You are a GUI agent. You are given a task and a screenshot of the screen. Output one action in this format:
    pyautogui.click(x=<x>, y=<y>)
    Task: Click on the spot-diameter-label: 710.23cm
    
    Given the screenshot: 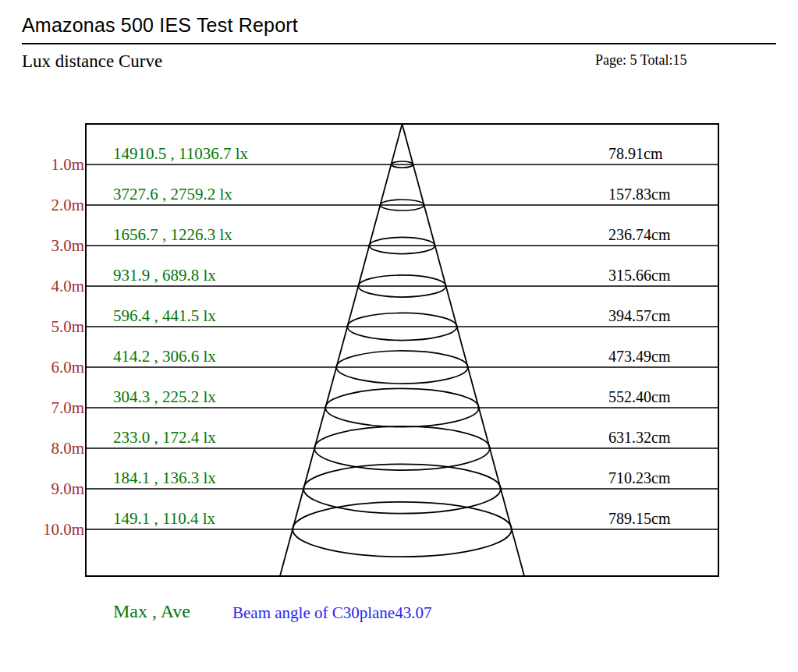 What is the action you would take?
    pyautogui.click(x=640, y=478)
    